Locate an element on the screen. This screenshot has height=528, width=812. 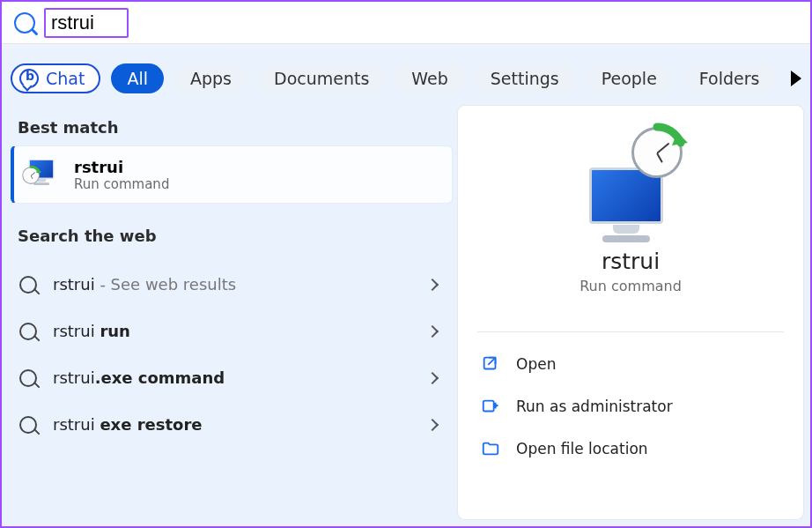
more-filters-arrow-icon is located at coordinates (796, 78).